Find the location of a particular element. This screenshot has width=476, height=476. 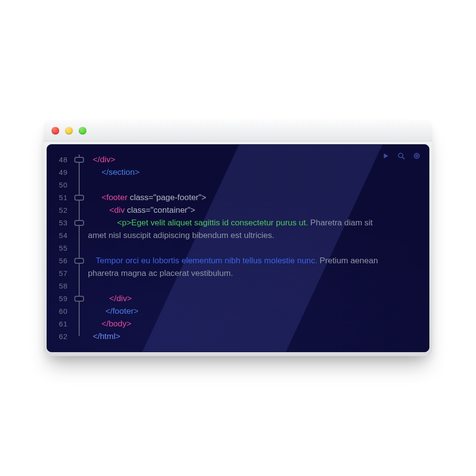

gear-icon is located at coordinates (417, 156).